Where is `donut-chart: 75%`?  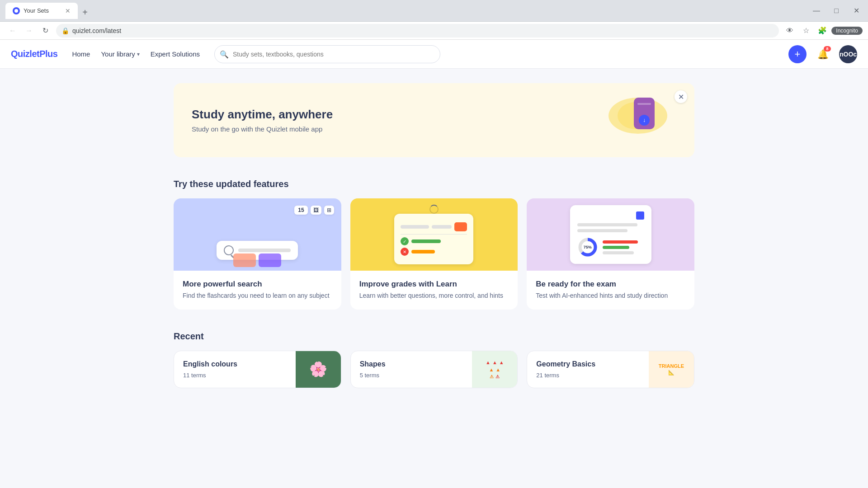 donut-chart: 75% is located at coordinates (588, 247).